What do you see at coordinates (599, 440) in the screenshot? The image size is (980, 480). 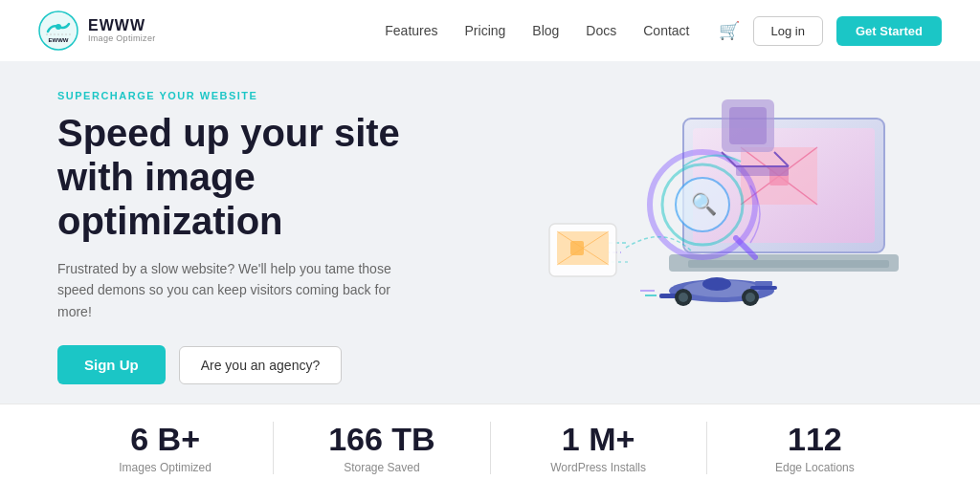 I see `stat-wordpress-value: 1 M+` at bounding box center [599, 440].